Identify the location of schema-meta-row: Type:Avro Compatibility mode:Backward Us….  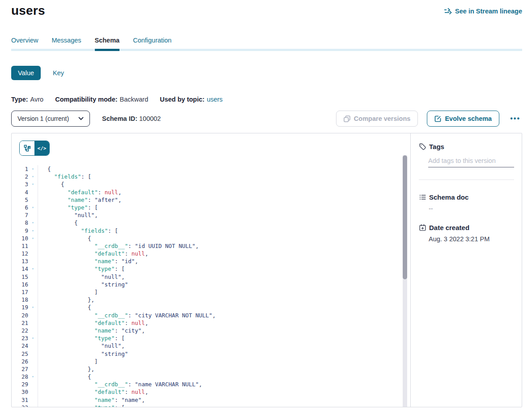
(267, 99).